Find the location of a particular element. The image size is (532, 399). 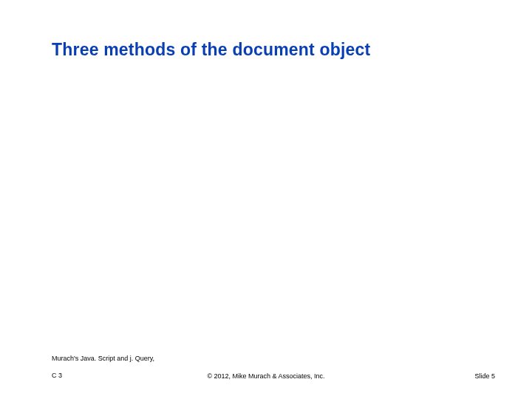

slide-title: Three methods of the document object is located at coordinates (211, 50).